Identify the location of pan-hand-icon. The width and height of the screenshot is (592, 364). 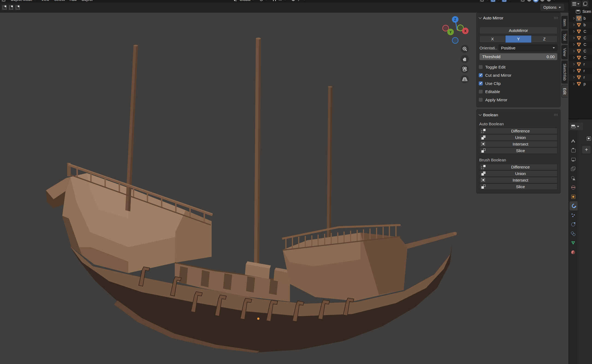
(465, 59).